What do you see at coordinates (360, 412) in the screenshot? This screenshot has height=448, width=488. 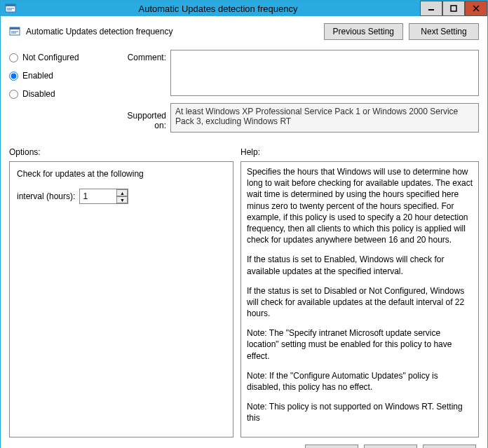 I see `help-p6: Note: This policy is not supported on Wi…` at bounding box center [360, 412].